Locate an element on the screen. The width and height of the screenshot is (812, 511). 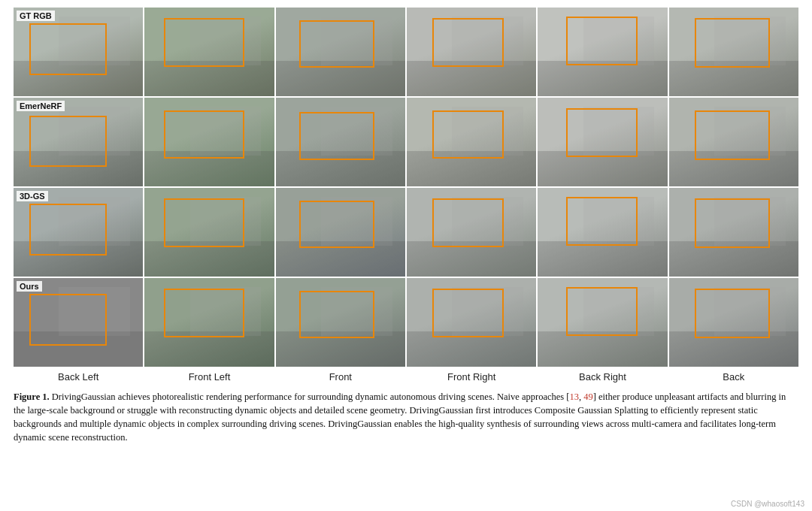
col-label-1: Front Left is located at coordinates (209, 377).